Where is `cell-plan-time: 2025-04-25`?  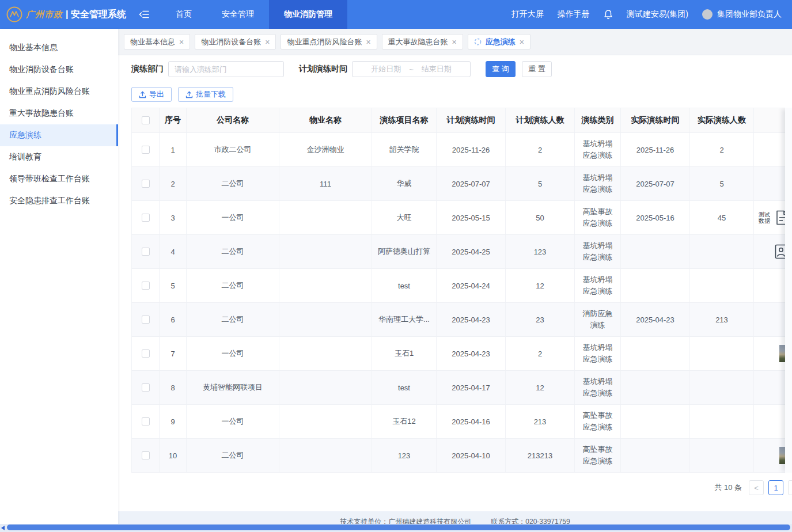
cell-plan-time: 2025-04-25 is located at coordinates (471, 252).